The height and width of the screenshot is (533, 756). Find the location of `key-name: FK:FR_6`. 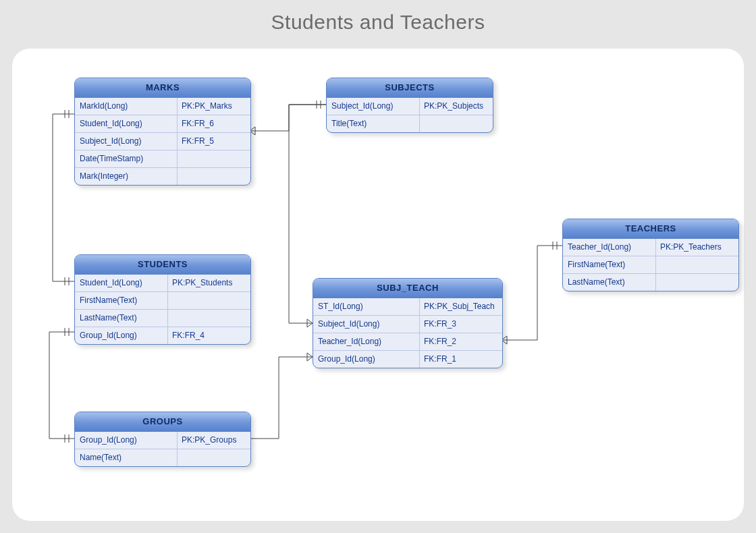

key-name: FK:FR_6 is located at coordinates (214, 124).